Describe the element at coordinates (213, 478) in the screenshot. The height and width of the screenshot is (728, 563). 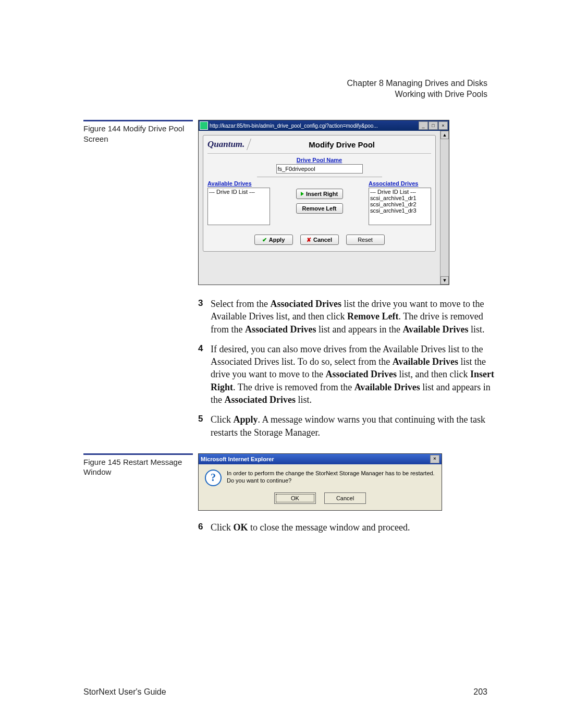
I see `question-icon: ?` at that location.